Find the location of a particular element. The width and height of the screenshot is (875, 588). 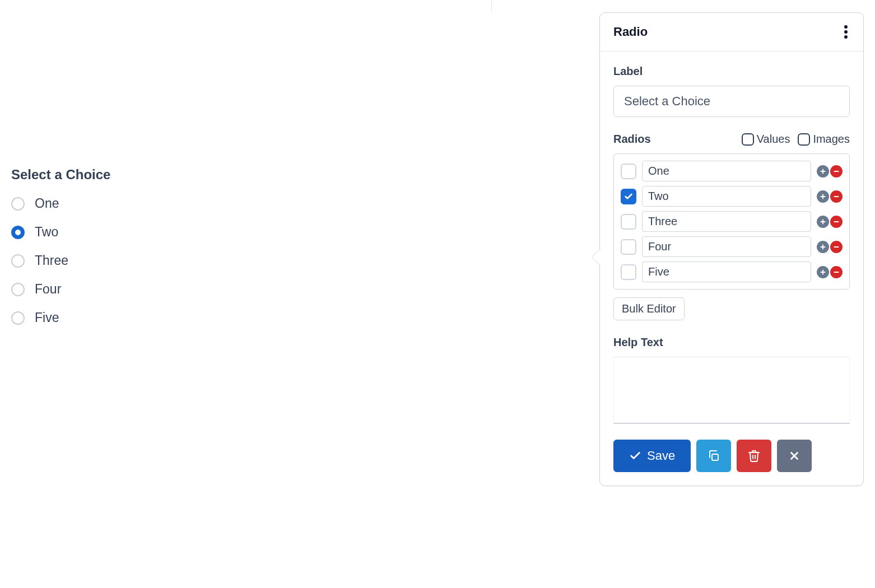

save-button: Save is located at coordinates (652, 456).